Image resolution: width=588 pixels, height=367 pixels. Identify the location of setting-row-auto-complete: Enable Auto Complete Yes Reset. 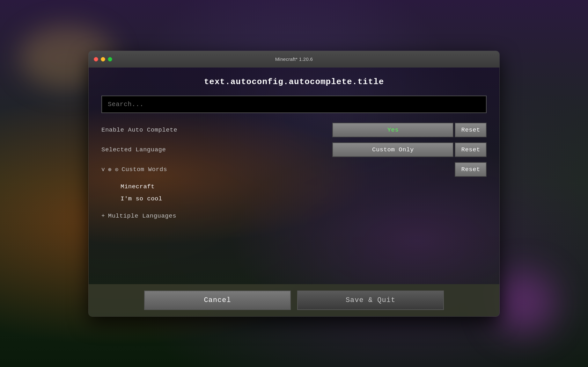
(294, 130).